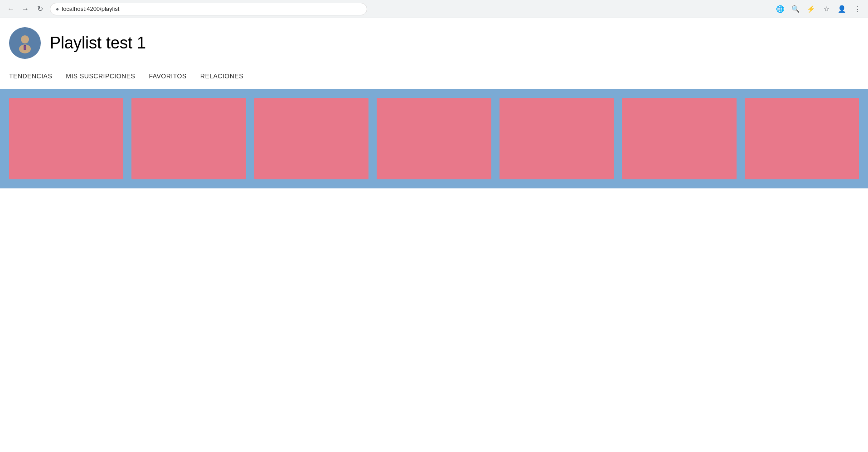 The height and width of the screenshot is (452, 868). Describe the element at coordinates (168, 76) in the screenshot. I see `nav-item-favoritos: FAVORITOS` at that location.